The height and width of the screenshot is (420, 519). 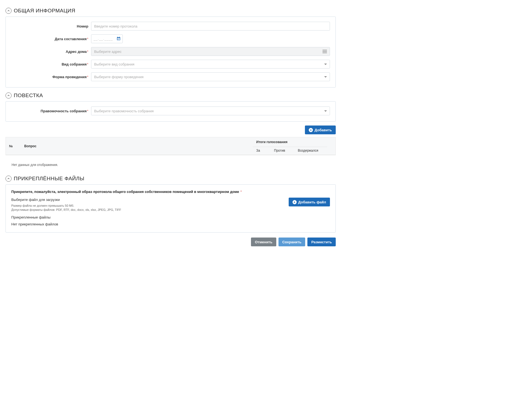 What do you see at coordinates (13, 146) in the screenshot?
I see `col-num: №` at bounding box center [13, 146].